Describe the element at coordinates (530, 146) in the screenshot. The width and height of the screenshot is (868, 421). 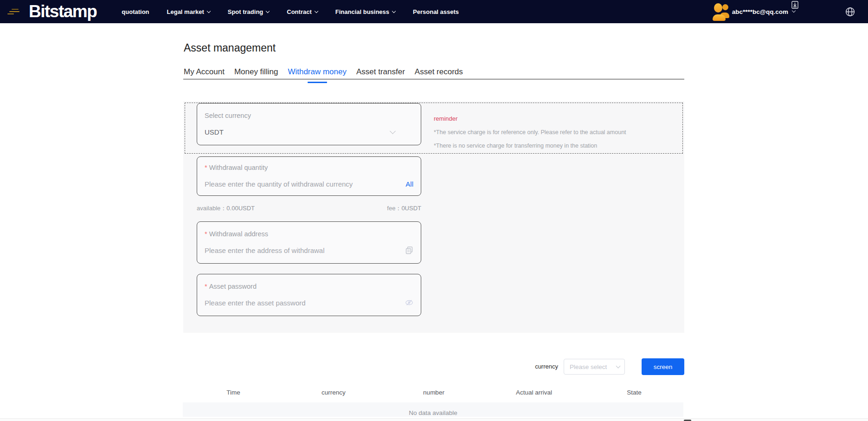
I see `reminder-line: *There is no service charge for transfer…` at that location.